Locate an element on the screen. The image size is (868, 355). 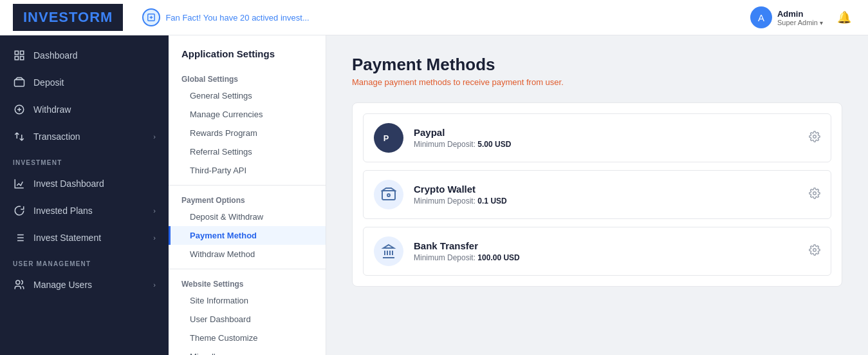
settings-item-api: Third-Party API is located at coordinates (247, 170).